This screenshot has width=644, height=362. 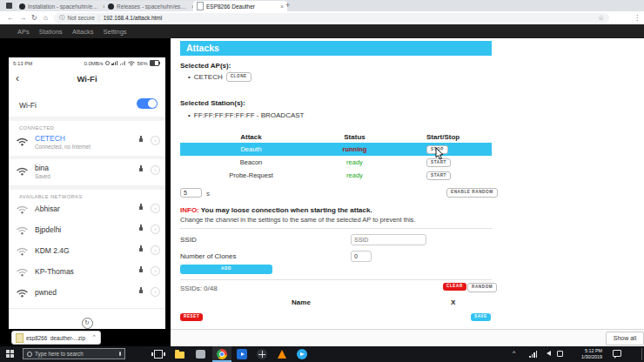 I want to click on tray-expand-icon: ^, so click(x=513, y=353).